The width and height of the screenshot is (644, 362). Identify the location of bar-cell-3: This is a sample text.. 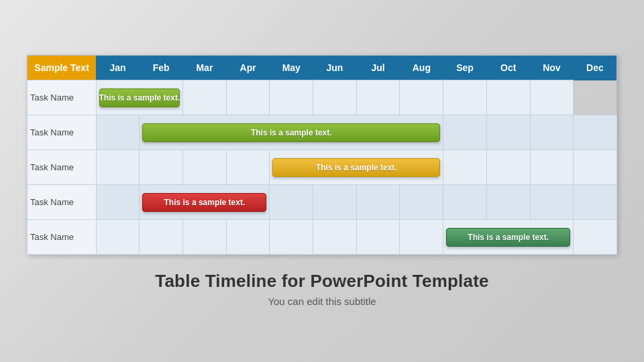
(357, 168).